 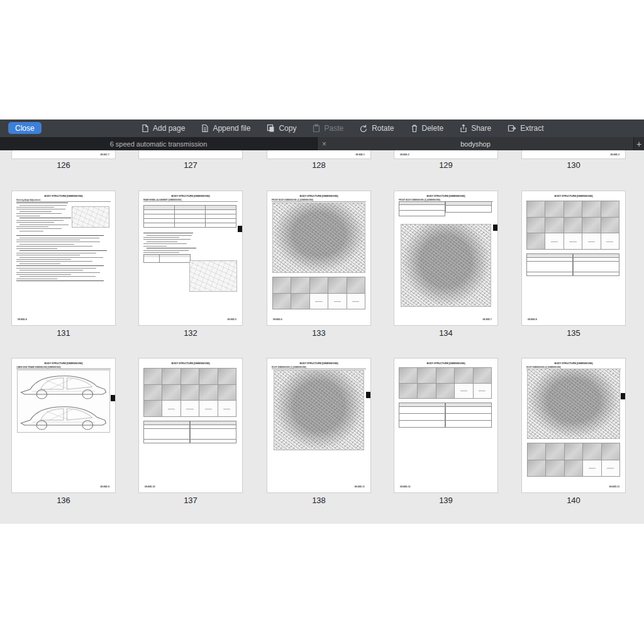 What do you see at coordinates (64, 333) in the screenshot?
I see `page-number-label: 131` at bounding box center [64, 333].